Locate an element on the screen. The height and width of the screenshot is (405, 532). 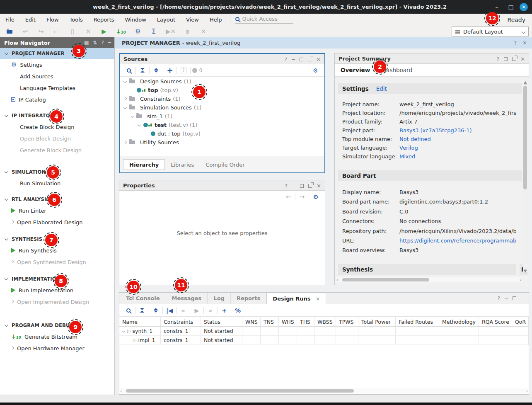
horizontal-scrollbar: ‹ › is located at coordinates (324, 391).